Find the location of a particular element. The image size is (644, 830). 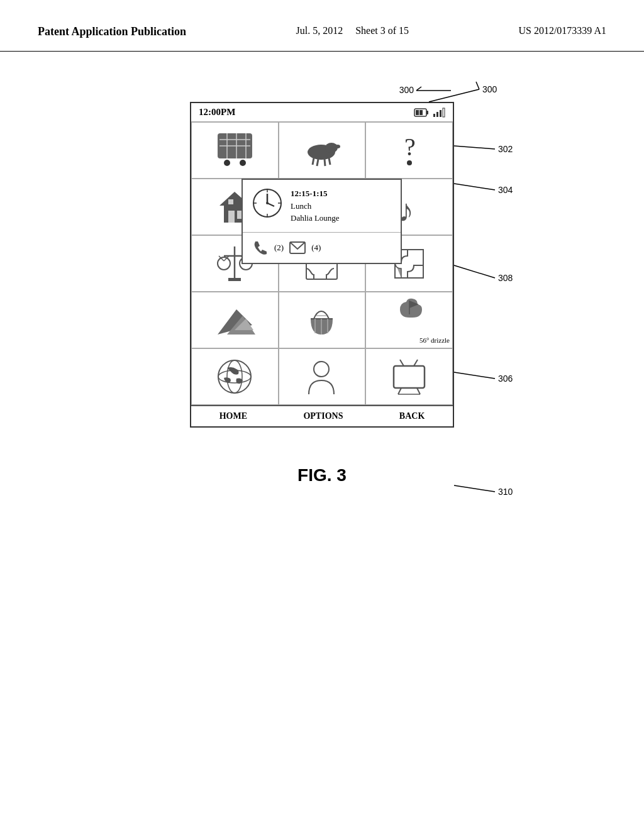

header-sheet: Sheet 3 of 15 is located at coordinates (382, 30).